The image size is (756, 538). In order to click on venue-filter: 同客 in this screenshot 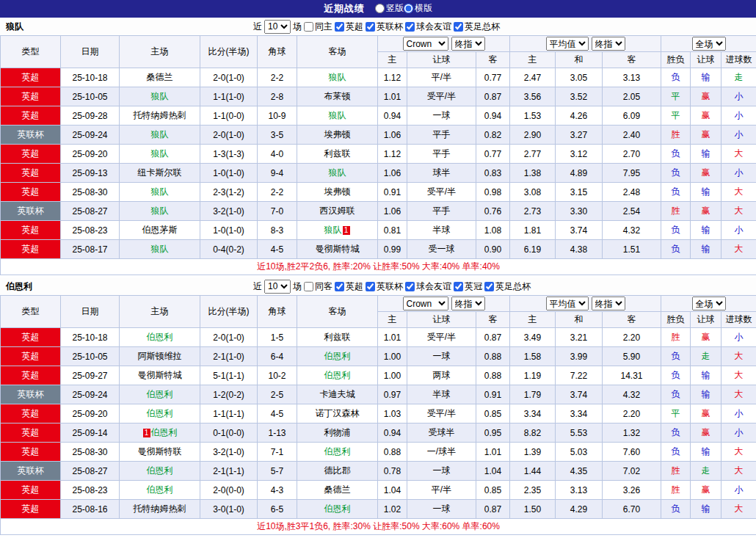, I will do `click(319, 286)`.